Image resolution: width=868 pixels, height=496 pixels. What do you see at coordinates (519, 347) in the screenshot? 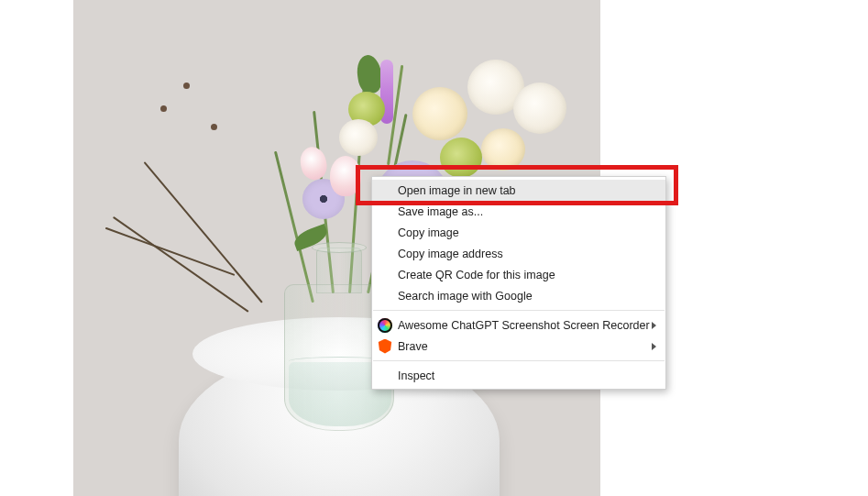
I see `menu-item-label: Brave` at bounding box center [519, 347].